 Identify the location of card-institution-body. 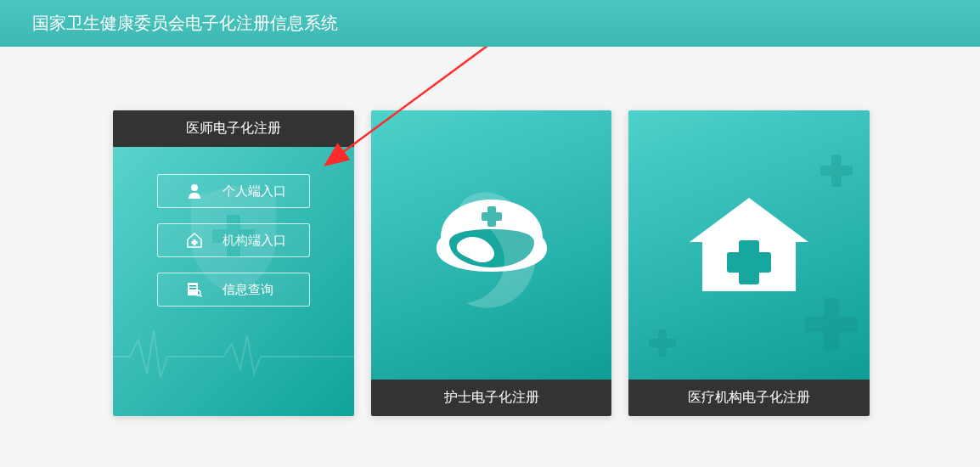
(749, 245).